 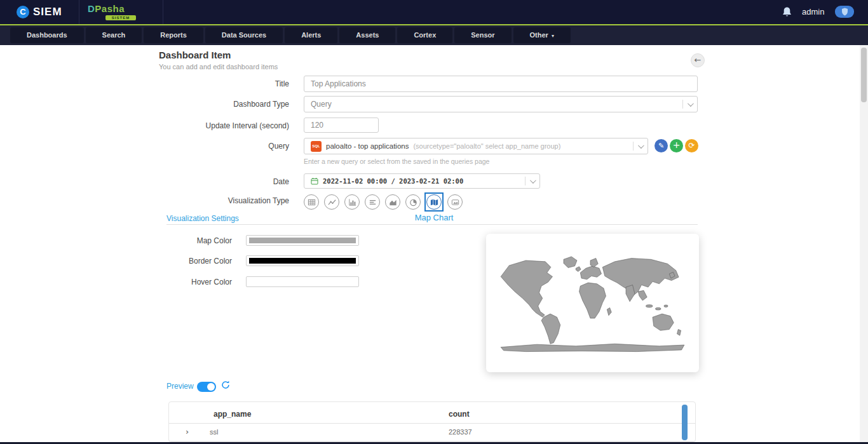 I want to click on dpasha-brand-logo: DPasha SISTEM, so click(x=112, y=11).